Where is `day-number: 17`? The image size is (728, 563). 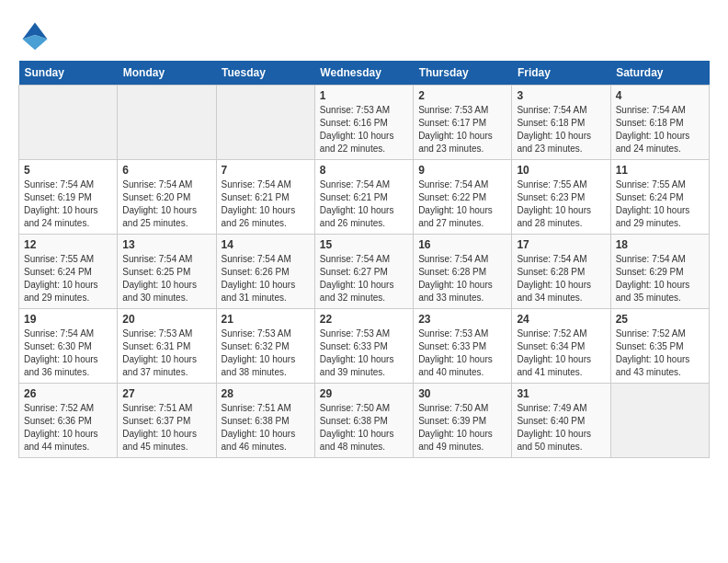 day-number: 17 is located at coordinates (561, 245).